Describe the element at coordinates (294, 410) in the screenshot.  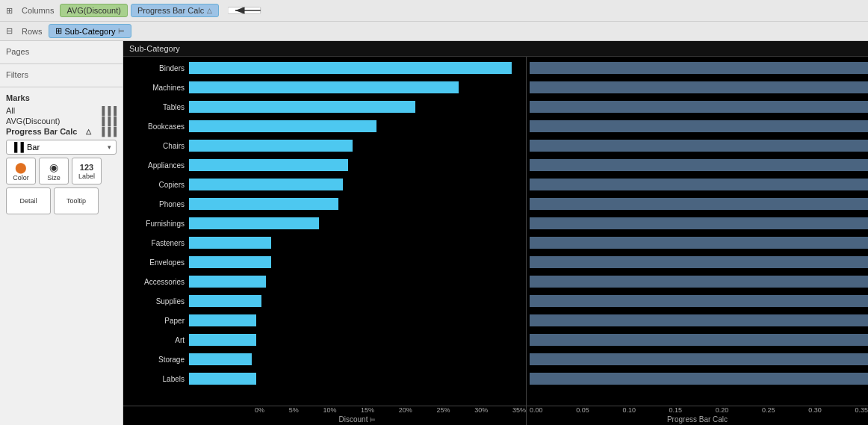
I see `axis-label: 5%` at that location.